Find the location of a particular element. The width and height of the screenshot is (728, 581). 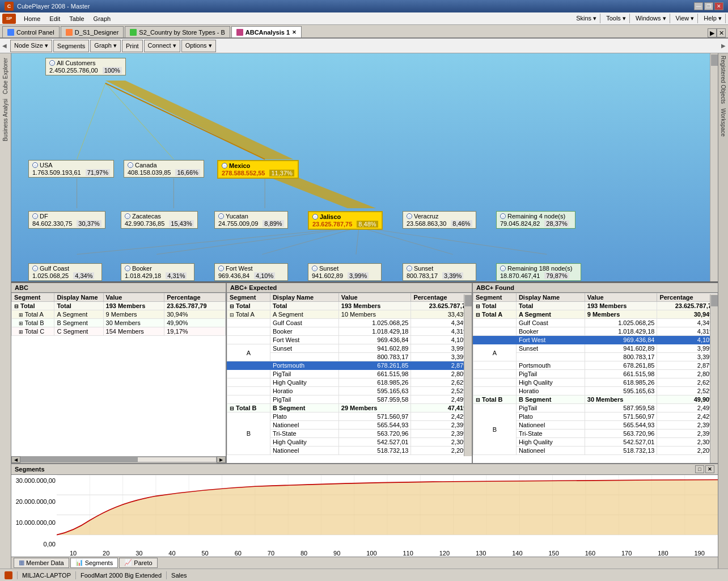

cube-scrollbar-thumb is located at coordinates (714, 60).